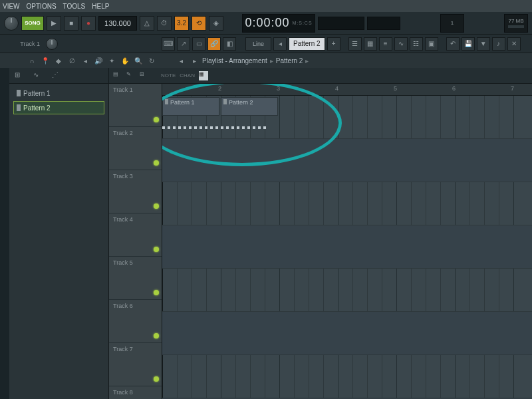  What do you see at coordinates (225, 102) in the screenshot?
I see `clip-icon` at bounding box center [225, 102].